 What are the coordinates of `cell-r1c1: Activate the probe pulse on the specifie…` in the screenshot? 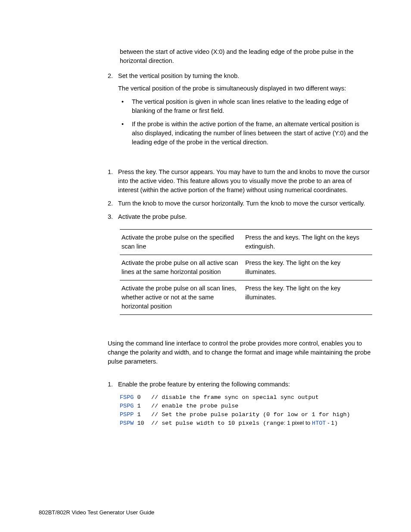 It's located at (182, 242).